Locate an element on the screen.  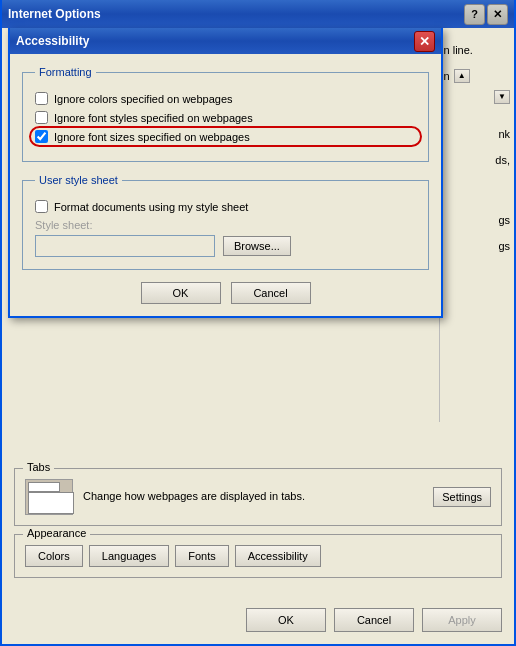
main-window-title: Internet Options is located at coordinates (235, 14).